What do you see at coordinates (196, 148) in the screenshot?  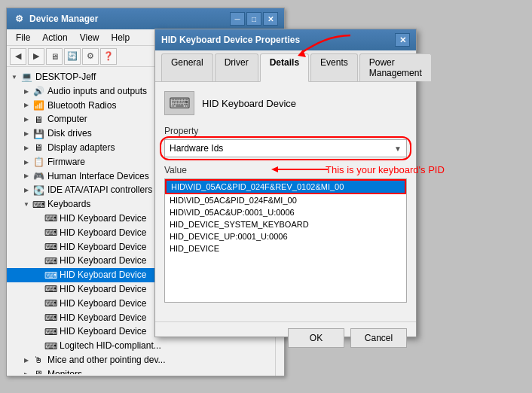 I see `property-selected-value: Hardware Ids` at bounding box center [196, 148].